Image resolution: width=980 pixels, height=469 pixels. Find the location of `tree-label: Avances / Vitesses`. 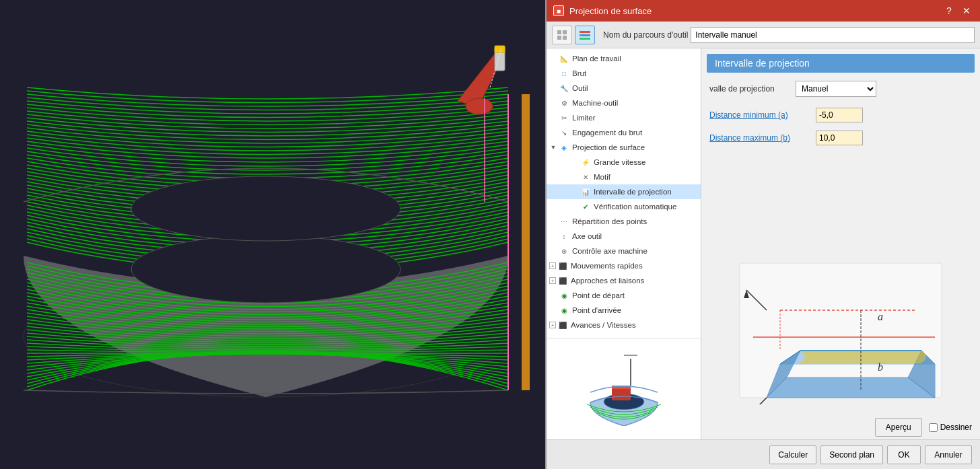

tree-label: Avances / Vitesses is located at coordinates (603, 325).